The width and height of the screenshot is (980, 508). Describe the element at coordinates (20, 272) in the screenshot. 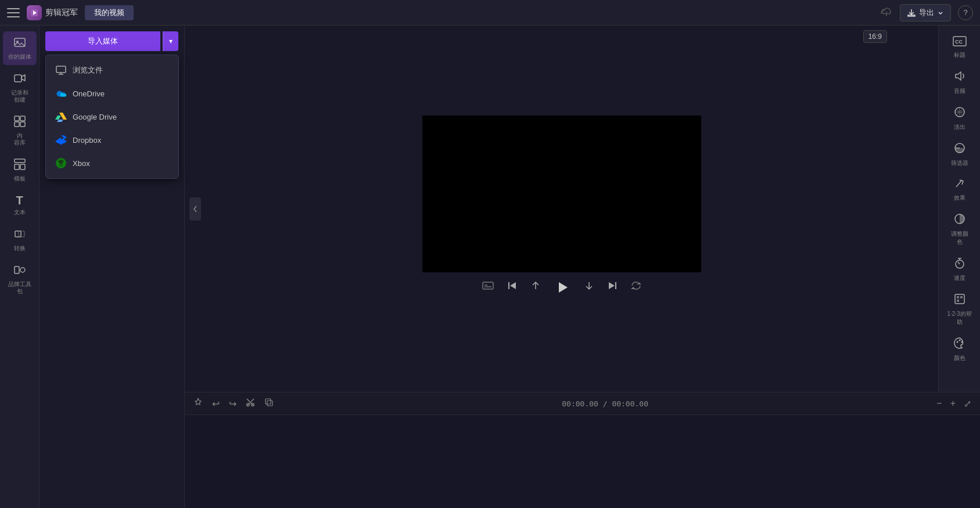

I see `brand-icon` at that location.